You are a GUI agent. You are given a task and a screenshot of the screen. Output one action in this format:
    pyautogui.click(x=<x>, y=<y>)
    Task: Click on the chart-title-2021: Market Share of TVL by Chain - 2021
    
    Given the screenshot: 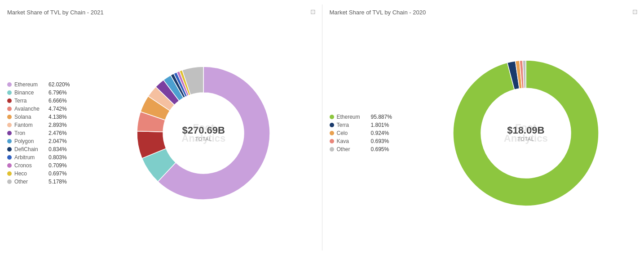 What is the action you would take?
    pyautogui.click(x=161, y=13)
    